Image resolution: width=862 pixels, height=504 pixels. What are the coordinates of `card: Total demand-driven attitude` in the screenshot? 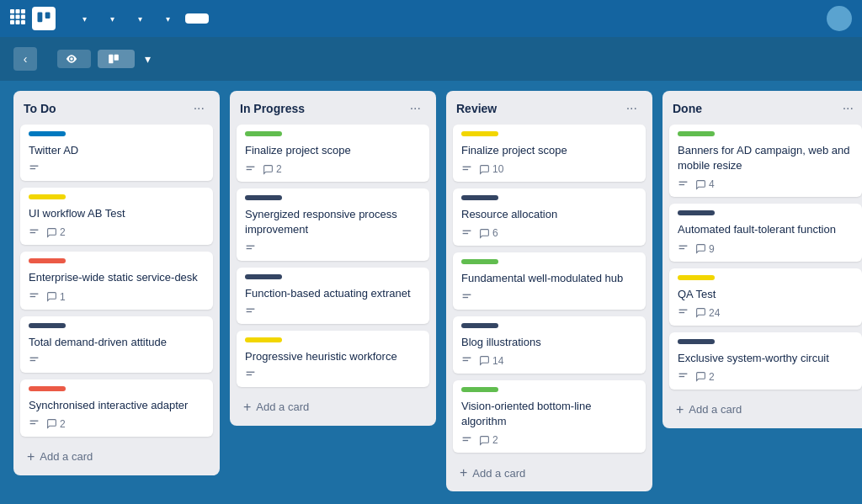 It's located at (116, 345).